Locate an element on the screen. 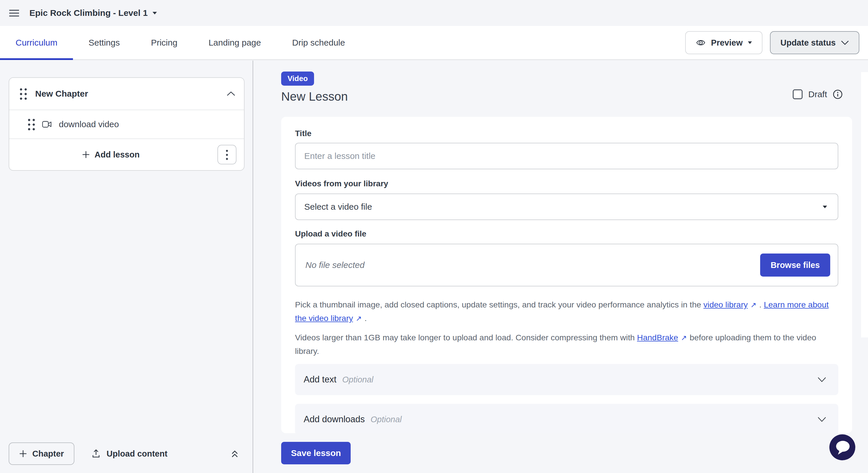 Image resolution: width=868 pixels, height=473 pixels. lesson-type-badge: Video is located at coordinates (298, 78).